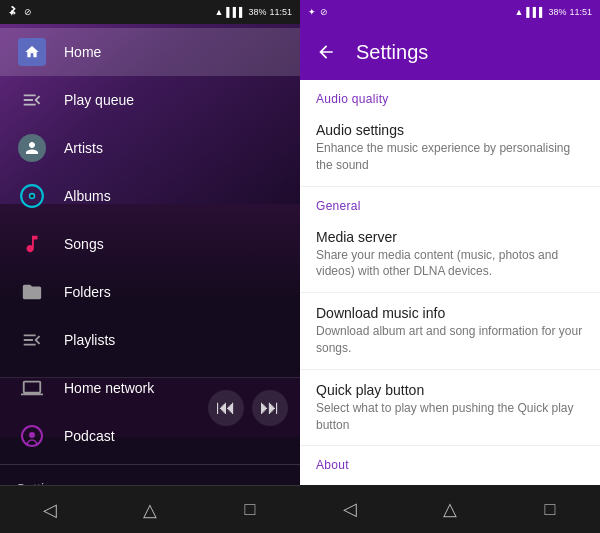 The width and height of the screenshot is (600, 533). Describe the element at coordinates (450, 134) in the screenshot. I see `section-audio-quality: Audio quality Audio settings Enhance the…` at that location.